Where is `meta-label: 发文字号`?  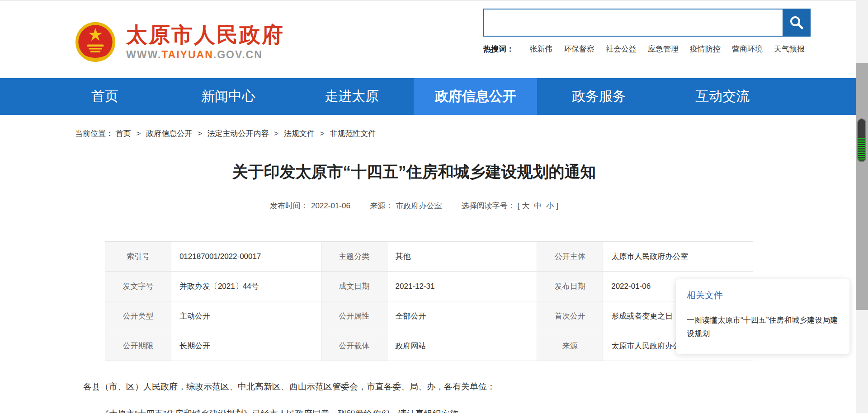 meta-label: 发文字号 is located at coordinates (138, 286).